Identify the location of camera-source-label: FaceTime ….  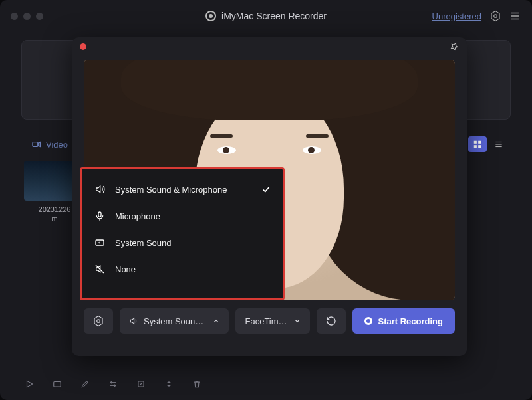
(267, 322).